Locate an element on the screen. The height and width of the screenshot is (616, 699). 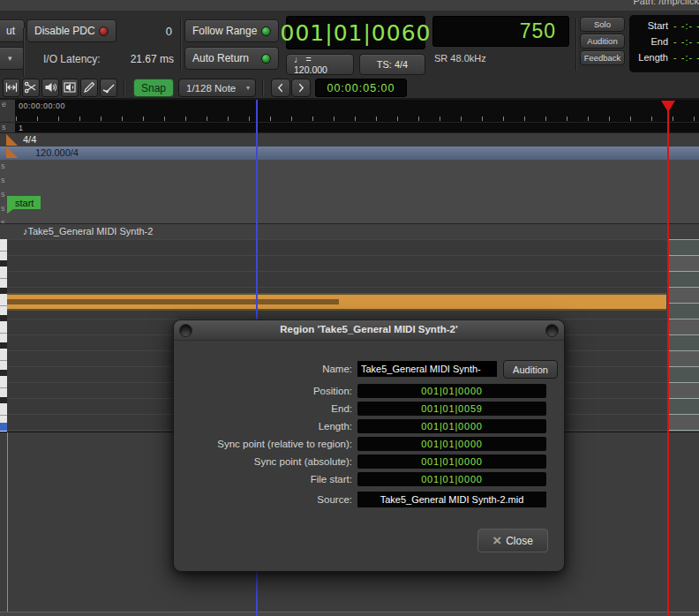
transport-toolbar: ut ▾ Disable PDC 0 I/O Latency: 21.67 ms… is located at coordinates (350, 44).